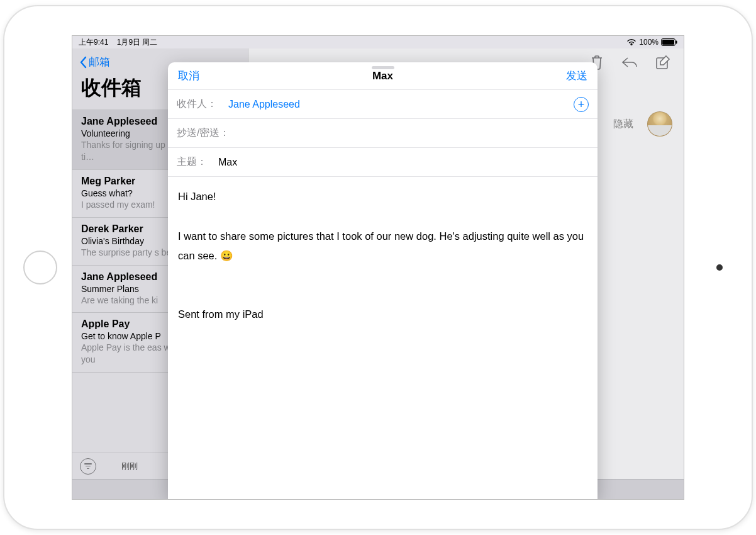  Describe the element at coordinates (93, 42) in the screenshot. I see `status-time: 上午9:41` at that location.